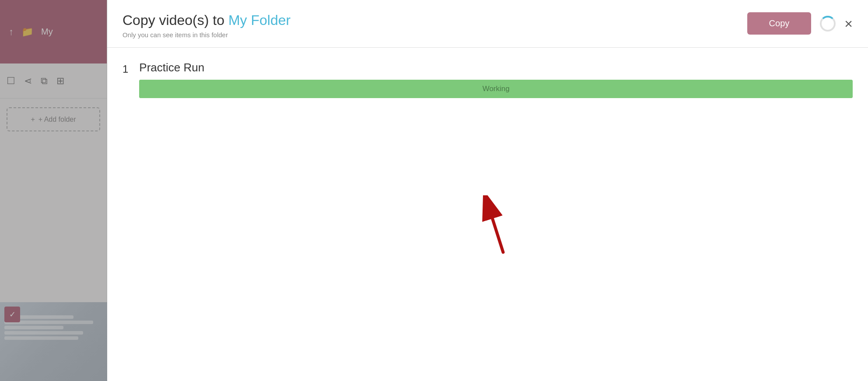  Describe the element at coordinates (849, 24) in the screenshot. I see `close-button: ×` at that location.